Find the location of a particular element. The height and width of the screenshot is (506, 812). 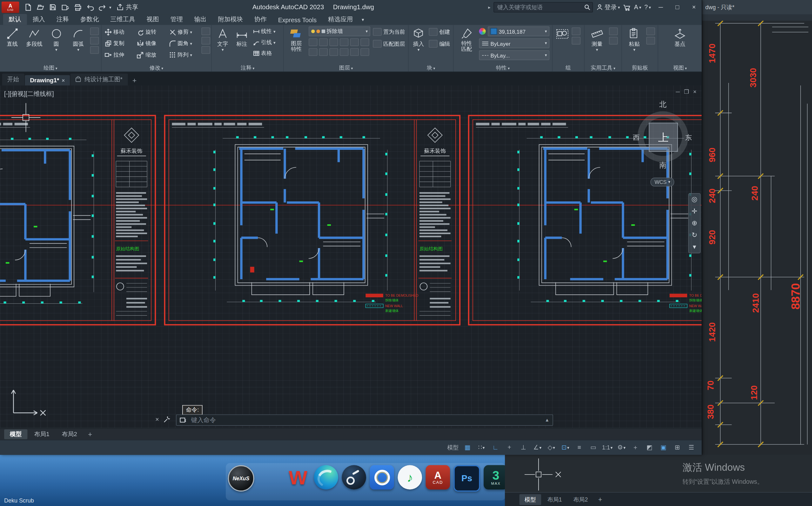

tab-view: 视图 is located at coordinates (153, 19).